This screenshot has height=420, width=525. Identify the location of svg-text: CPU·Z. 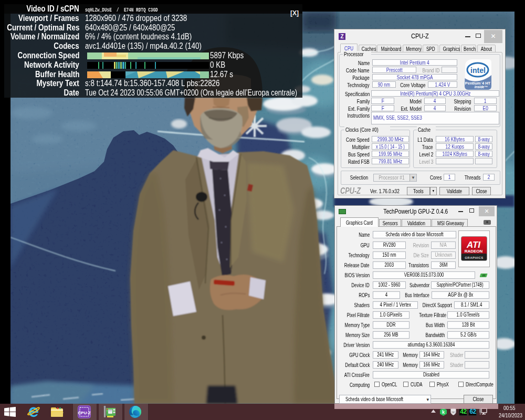
(84, 413).